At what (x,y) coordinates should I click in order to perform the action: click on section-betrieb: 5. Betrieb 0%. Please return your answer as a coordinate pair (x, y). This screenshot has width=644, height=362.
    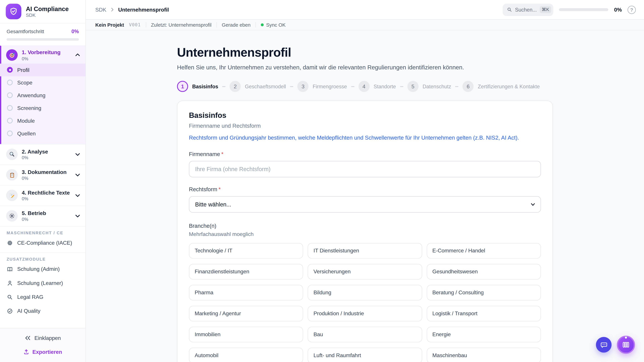
    Looking at the image, I should click on (42, 216).